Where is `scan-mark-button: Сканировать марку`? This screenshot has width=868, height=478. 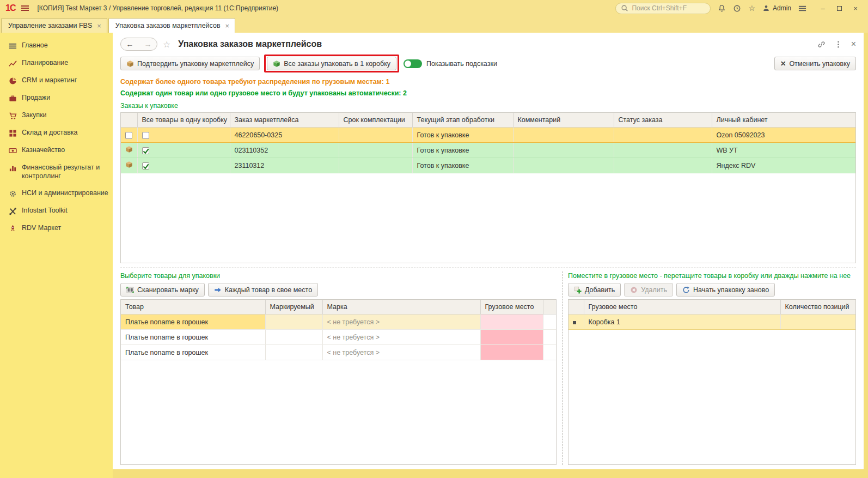 scan-mark-button: Сканировать марку is located at coordinates (162, 290).